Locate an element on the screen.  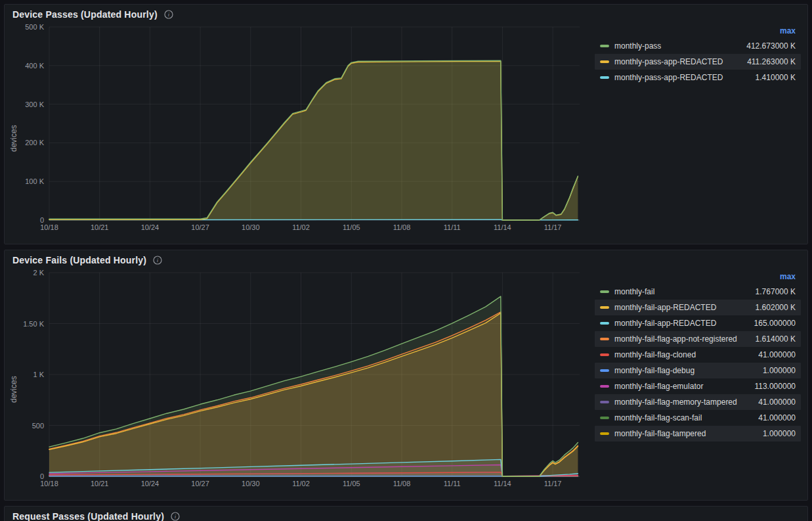
svg-text: 2 K is located at coordinates (38, 273).